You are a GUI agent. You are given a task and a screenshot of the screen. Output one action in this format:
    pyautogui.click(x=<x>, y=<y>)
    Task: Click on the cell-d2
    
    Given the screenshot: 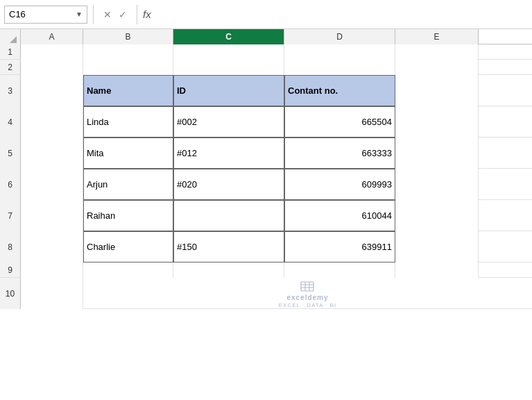 What is the action you would take?
    pyautogui.click(x=340, y=67)
    